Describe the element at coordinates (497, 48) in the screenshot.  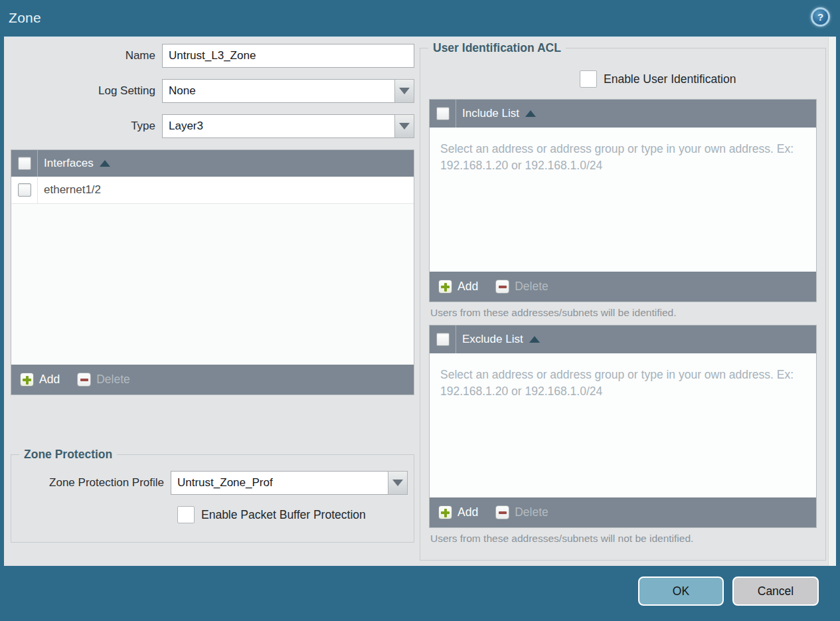
I see `user-identification-acl-legend: User Identification ACL` at that location.